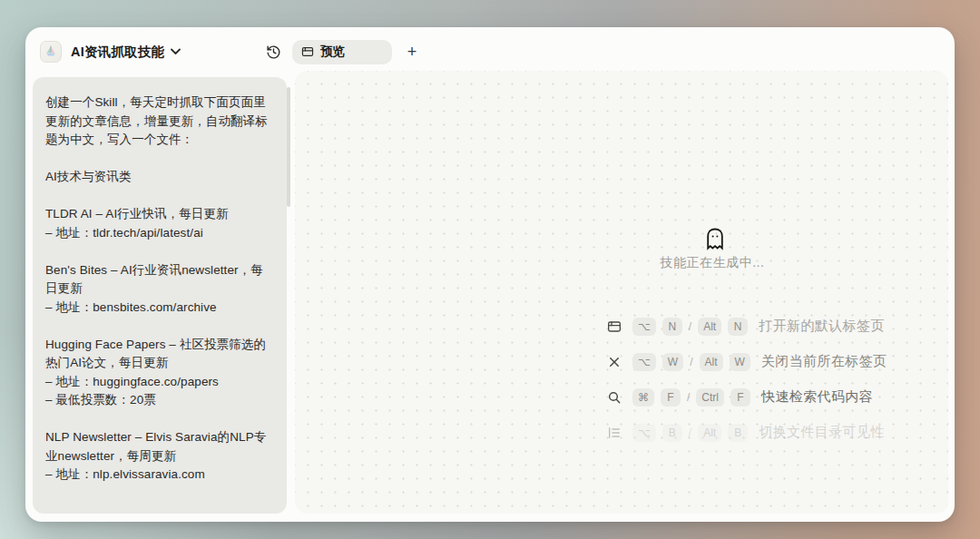 This screenshot has height=539, width=980. What do you see at coordinates (713, 263) in the screenshot?
I see `generating-status: 技能正在生成中...` at bounding box center [713, 263].